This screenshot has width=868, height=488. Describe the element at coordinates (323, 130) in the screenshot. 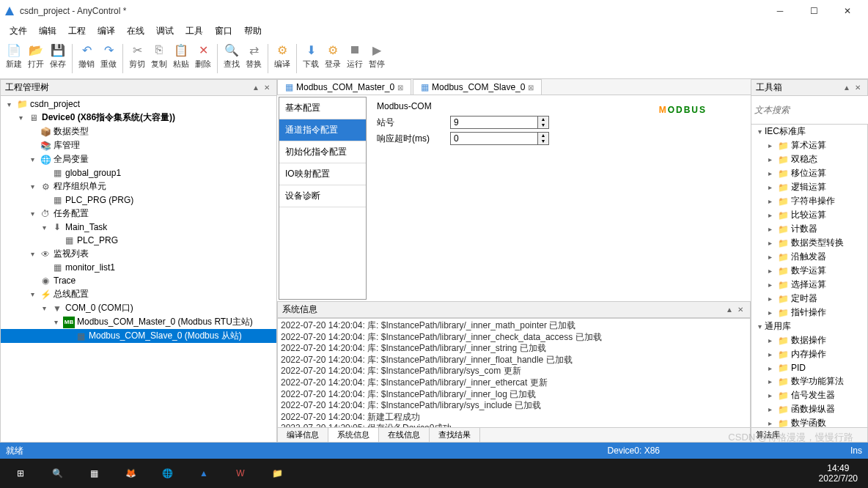

I see `sidenav-item: 通道指令配置` at that location.